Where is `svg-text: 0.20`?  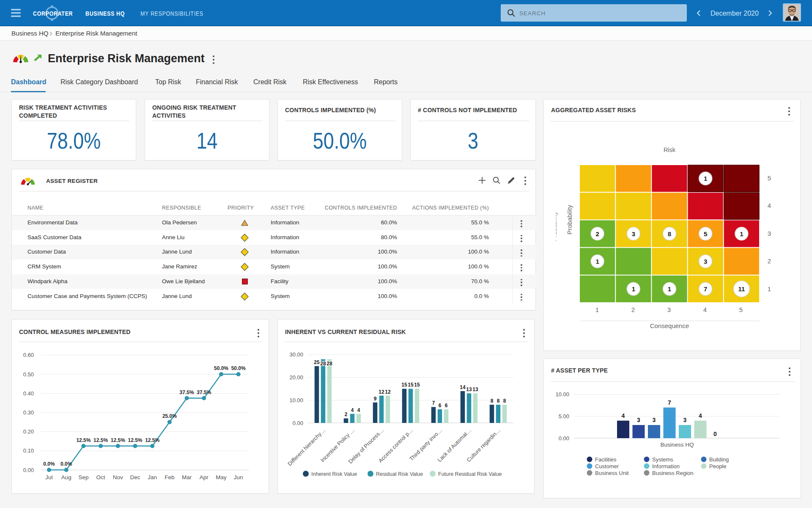
svg-text: 0.20 is located at coordinates (29, 432).